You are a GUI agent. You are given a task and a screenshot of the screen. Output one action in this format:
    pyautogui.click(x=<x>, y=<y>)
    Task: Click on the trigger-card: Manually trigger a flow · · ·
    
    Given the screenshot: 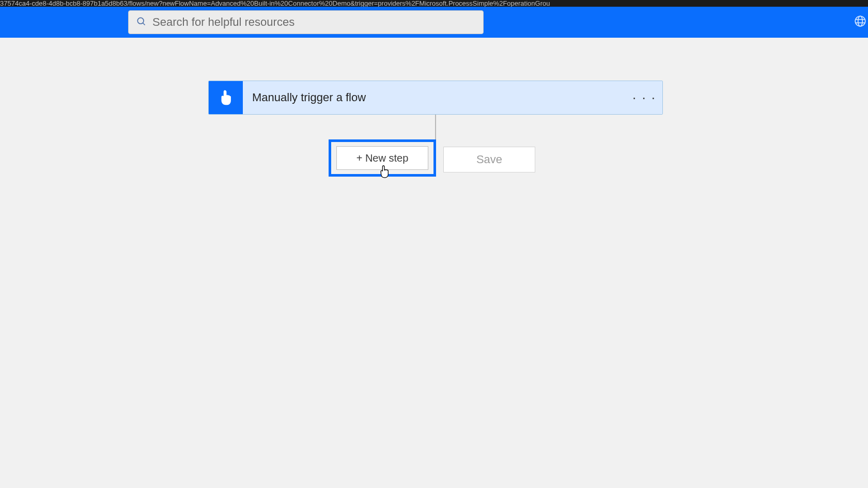 What is the action you would take?
    pyautogui.click(x=436, y=98)
    